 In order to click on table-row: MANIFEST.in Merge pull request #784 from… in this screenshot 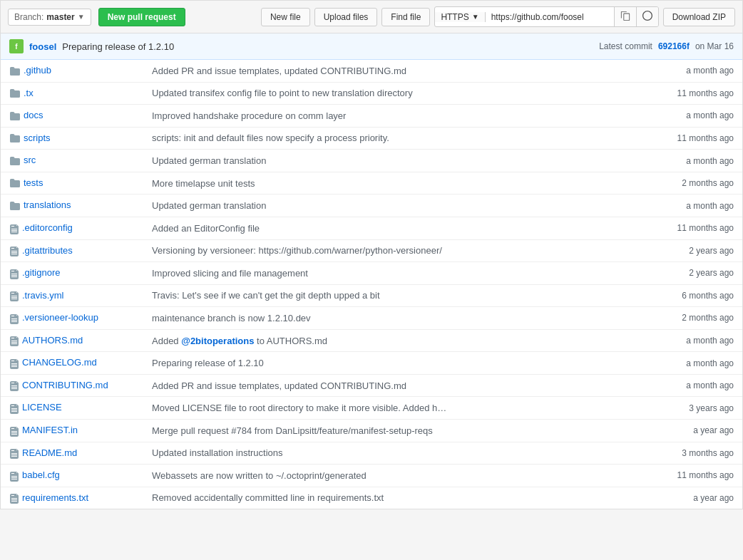, I will do `click(372, 431)`.